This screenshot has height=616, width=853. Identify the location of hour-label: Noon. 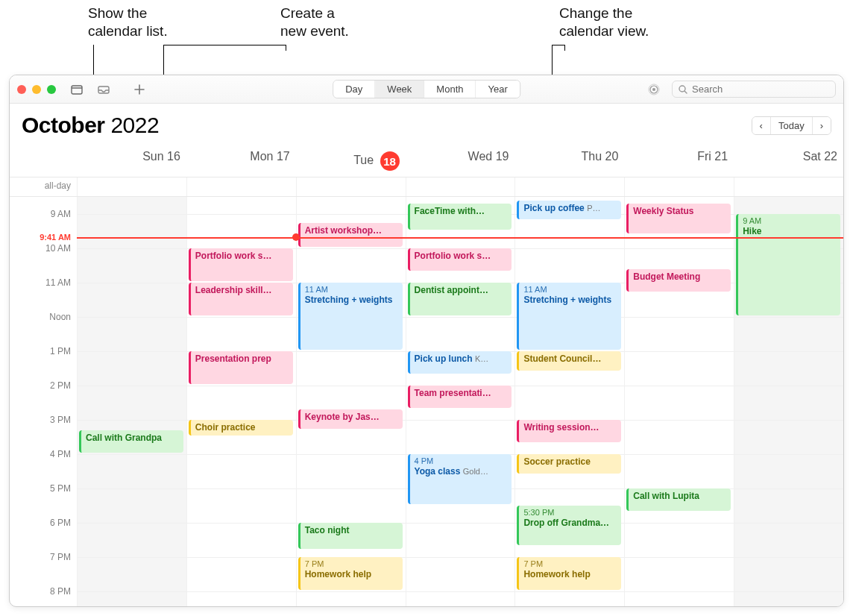
(60, 317).